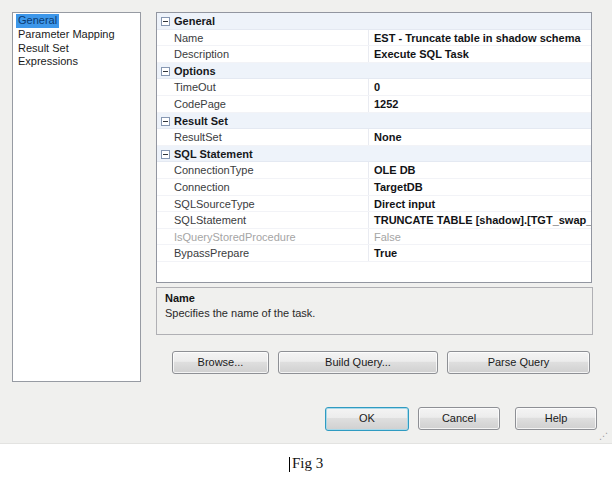 This screenshot has width=612, height=484. I want to click on property-row-description: Description Execute SQL Task, so click(374, 54).